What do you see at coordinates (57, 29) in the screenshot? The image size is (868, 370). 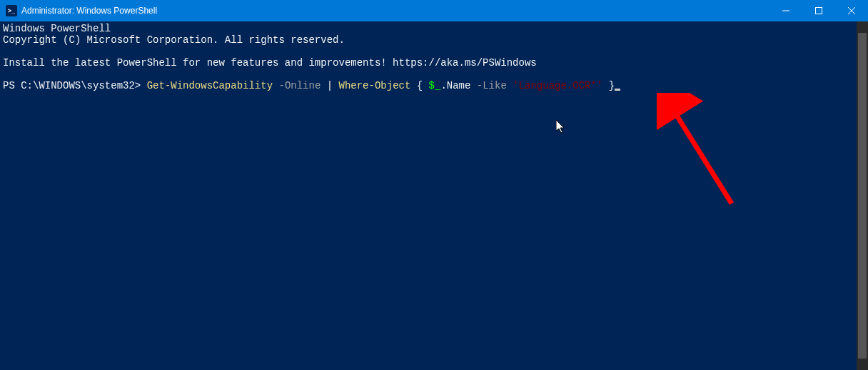 I see `banner-line-1: Windows PowerShell` at bounding box center [57, 29].